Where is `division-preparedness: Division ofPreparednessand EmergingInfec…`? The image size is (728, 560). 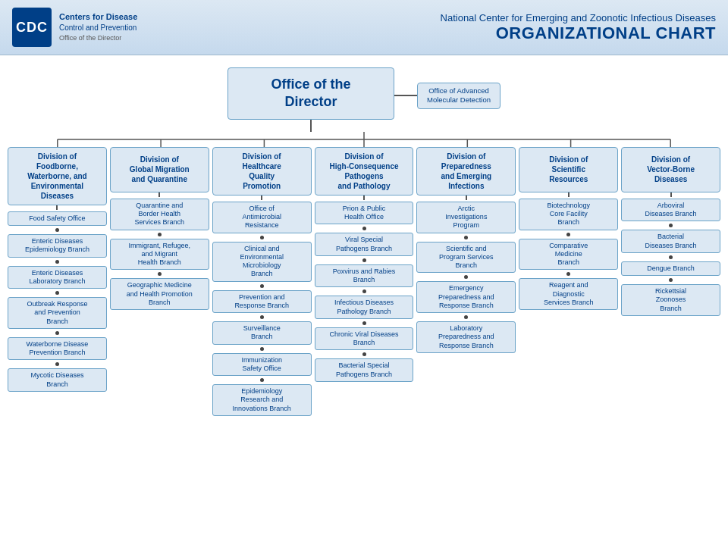
division-preparedness: Division ofPreparednessand EmergingInfec… is located at coordinates (466, 250).